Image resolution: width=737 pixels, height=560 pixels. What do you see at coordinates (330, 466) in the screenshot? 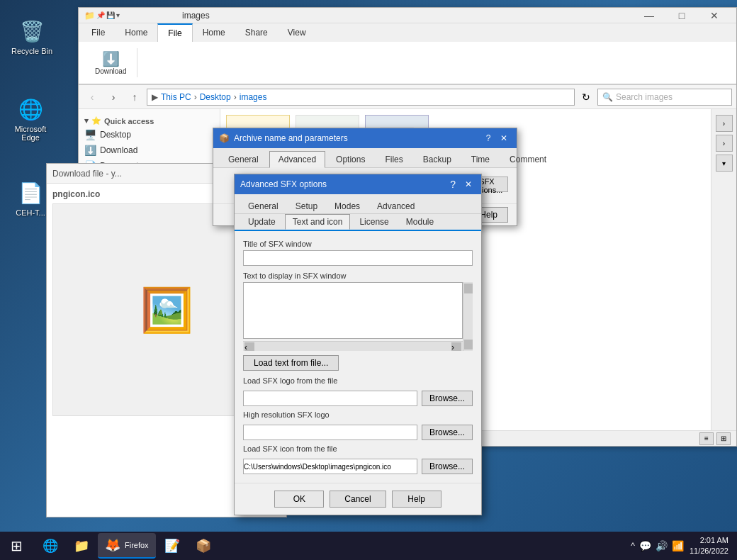
I see `sfx-icon-input` at bounding box center [330, 466].